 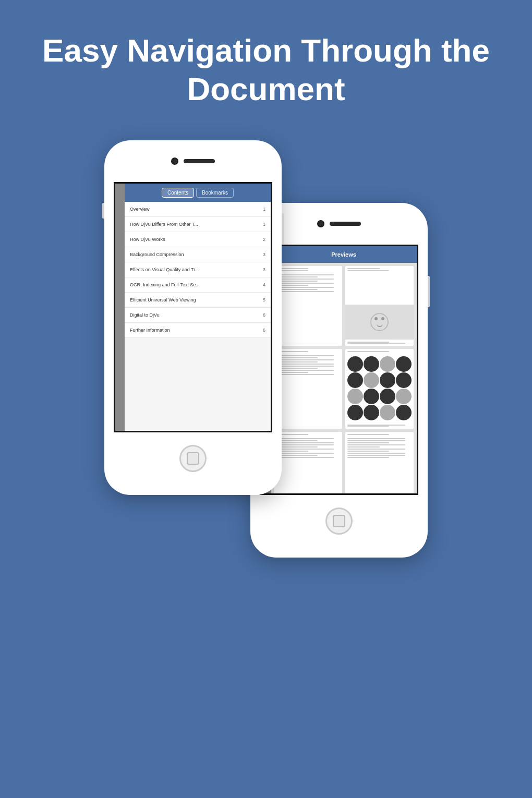 What do you see at coordinates (380, 322) in the screenshot?
I see `preview-image` at bounding box center [380, 322].